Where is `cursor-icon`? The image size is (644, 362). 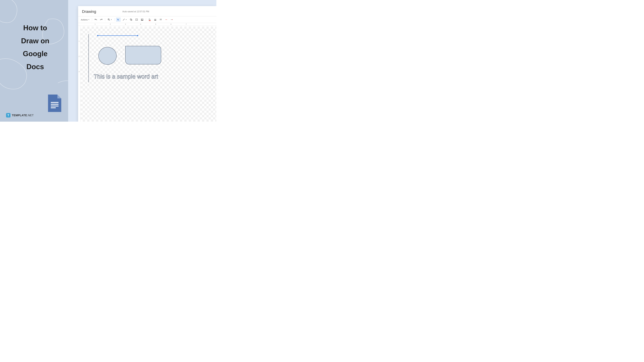
cursor-icon is located at coordinates (118, 20).